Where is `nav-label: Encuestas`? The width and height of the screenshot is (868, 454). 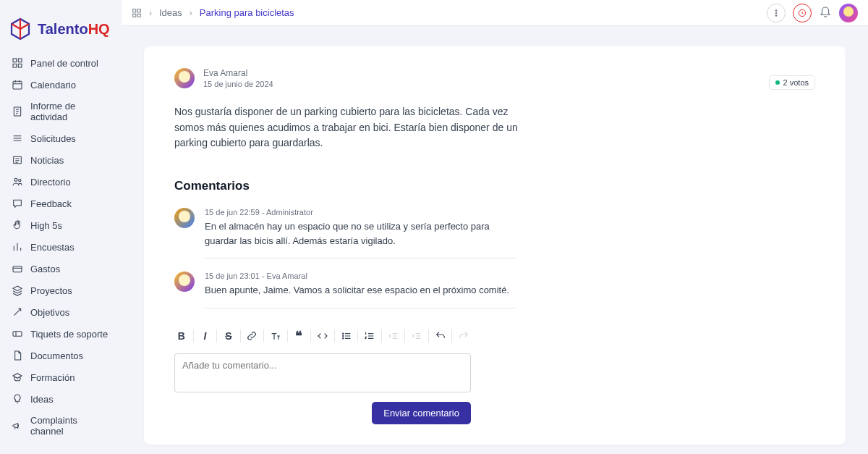
nav-label: Encuestas is located at coordinates (52, 248).